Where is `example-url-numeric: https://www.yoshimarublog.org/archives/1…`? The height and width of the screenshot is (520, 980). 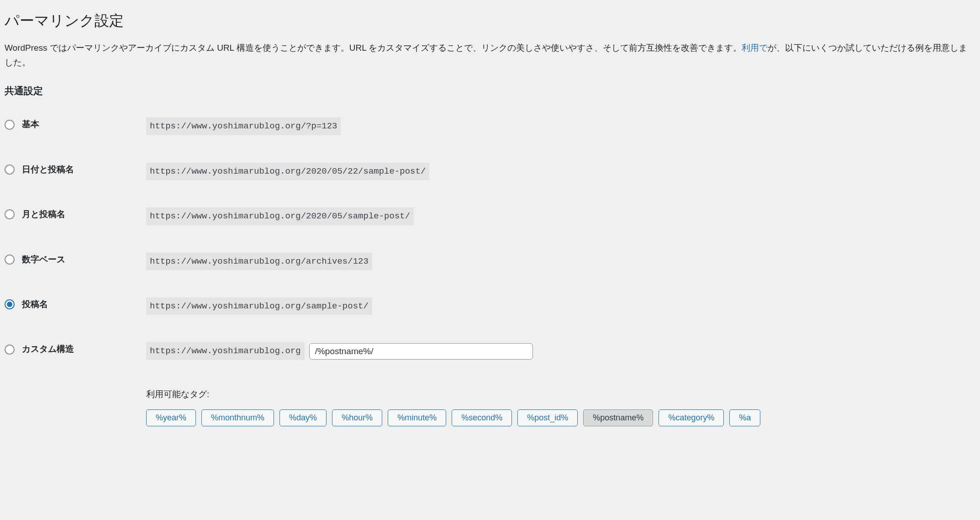 example-url-numeric: https://www.yoshimarublog.org/archives/1… is located at coordinates (259, 261).